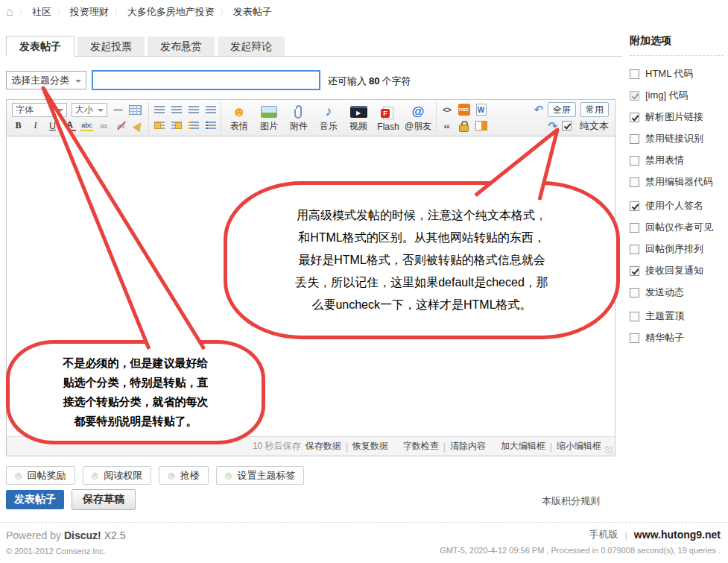 The width and height of the screenshot is (728, 563). Describe the element at coordinates (677, 292) in the screenshot. I see `sidebar-option-send-feed: 发送动态` at that location.